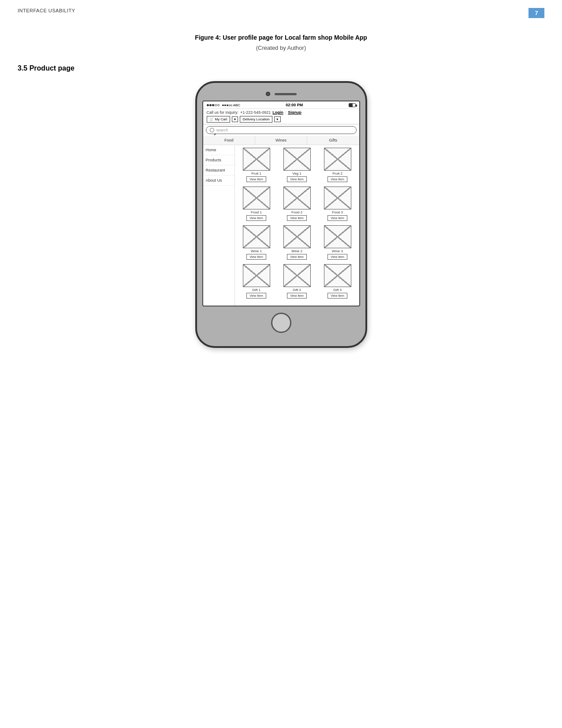 This screenshot has height=728, width=562. I want to click on product-image-wine1, so click(257, 237).